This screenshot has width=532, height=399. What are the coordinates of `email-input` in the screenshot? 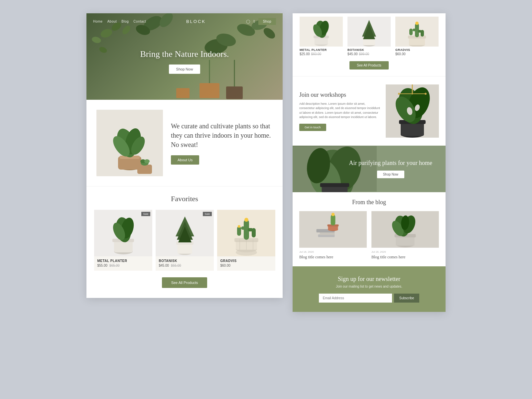 It's located at (355, 298).